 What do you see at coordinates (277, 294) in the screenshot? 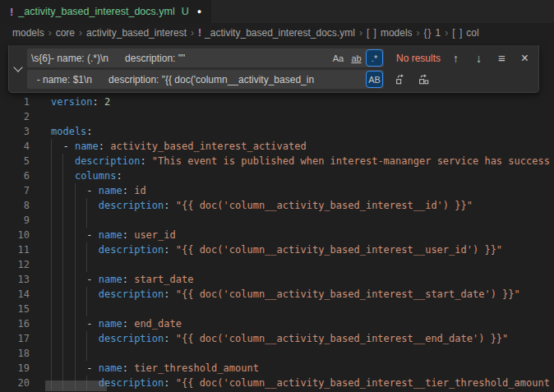
I see `code-line: 14 description: "{{ doc('column__activit…` at bounding box center [277, 294].